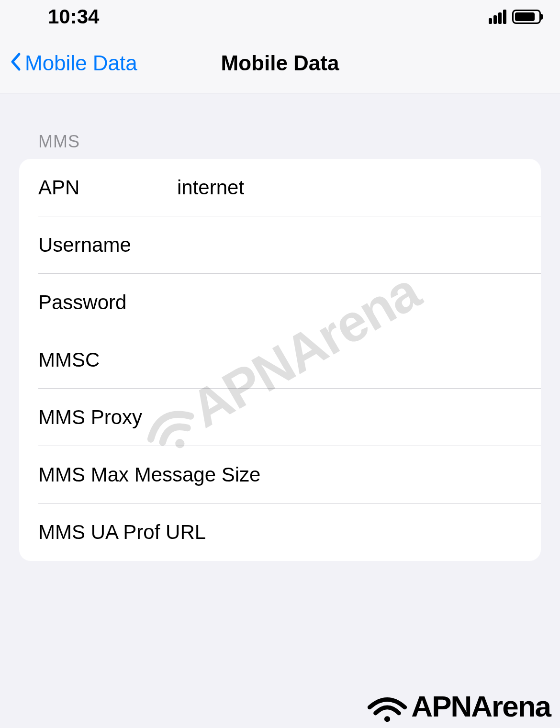 The width and height of the screenshot is (560, 728). I want to click on label-password: Password, so click(108, 302).